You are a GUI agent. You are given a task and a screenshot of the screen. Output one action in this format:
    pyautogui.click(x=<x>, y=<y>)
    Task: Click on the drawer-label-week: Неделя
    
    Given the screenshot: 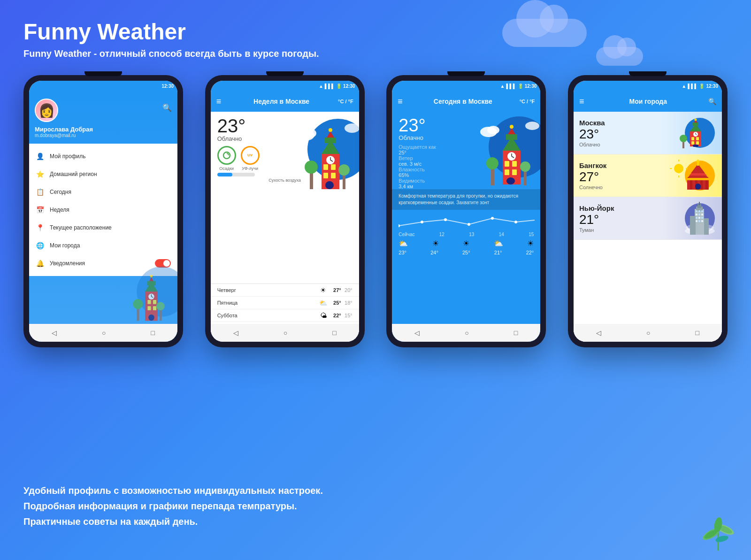 What is the action you would take?
    pyautogui.click(x=60, y=210)
    